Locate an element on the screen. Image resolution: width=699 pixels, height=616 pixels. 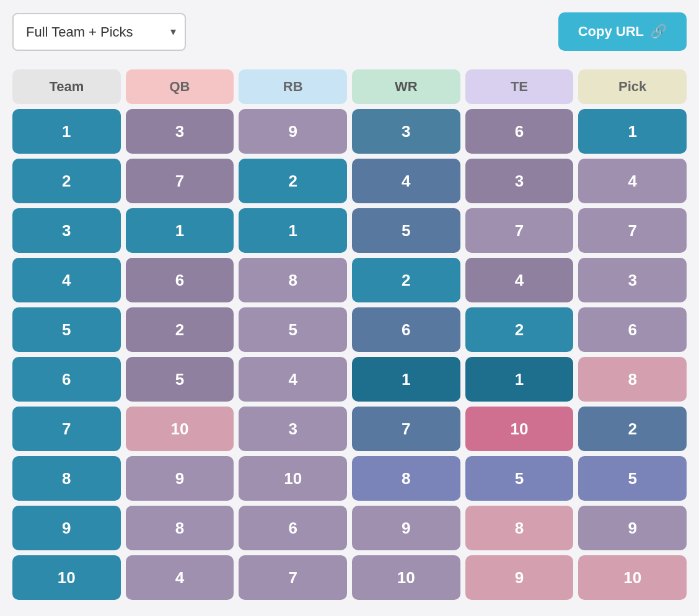
row-6-qb: 5 is located at coordinates (180, 379).